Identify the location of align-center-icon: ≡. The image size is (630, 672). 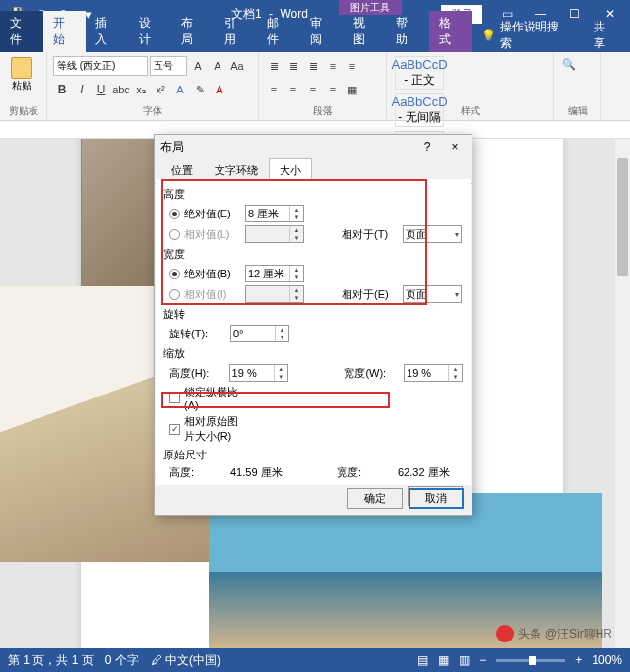
(293, 90).